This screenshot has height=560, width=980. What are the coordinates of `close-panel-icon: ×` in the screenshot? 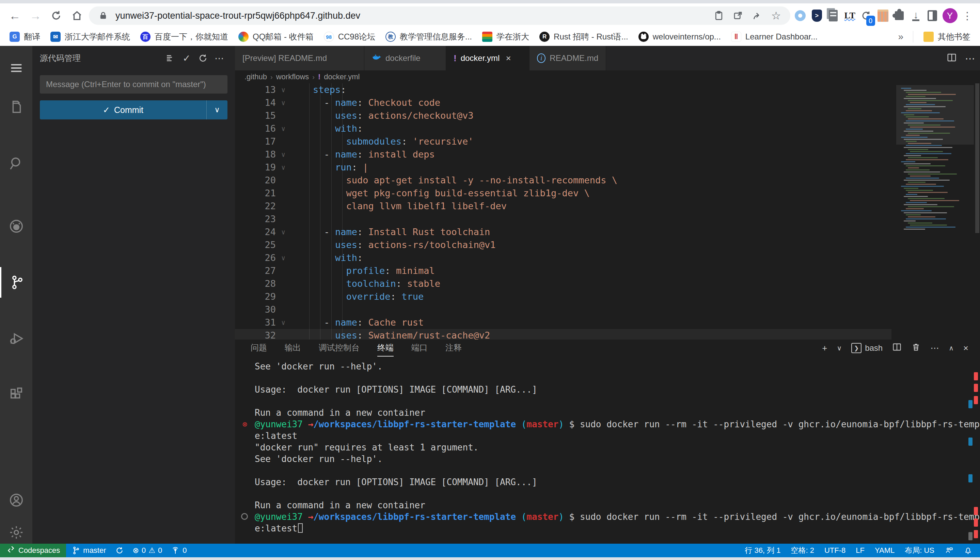 It's located at (966, 348).